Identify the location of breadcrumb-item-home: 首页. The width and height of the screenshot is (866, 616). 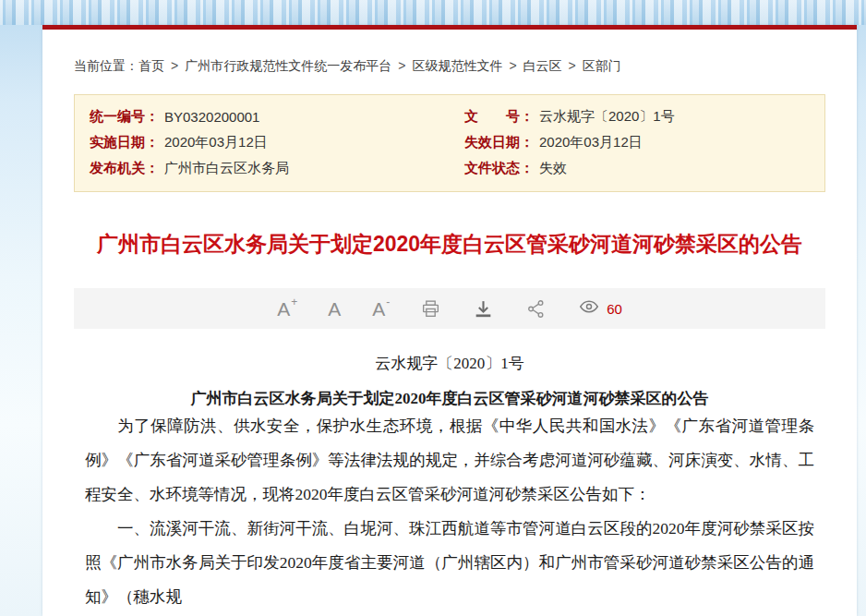
(151, 66).